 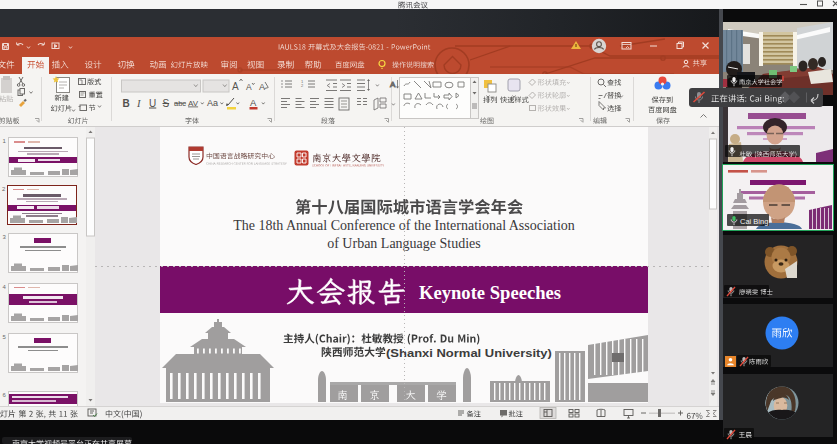 I want to click on svg-text: AV, so click(x=194, y=104).